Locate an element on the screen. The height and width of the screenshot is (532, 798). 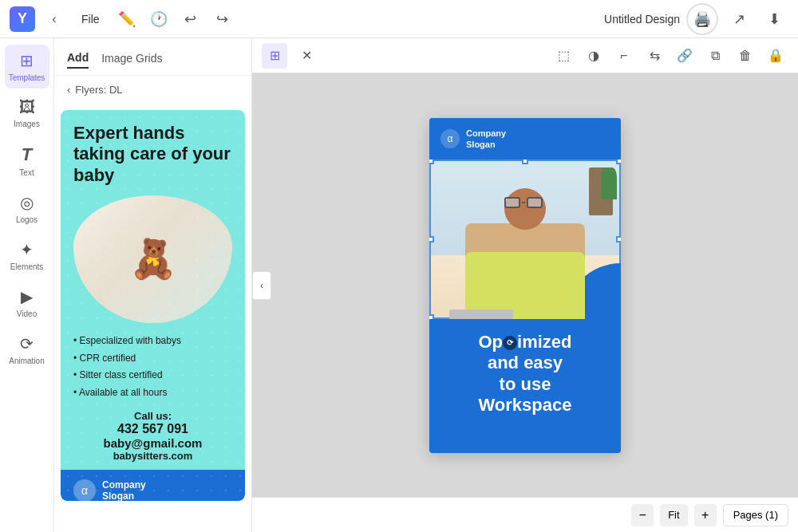
email-address: baby@gmail.com is located at coordinates (153, 443).